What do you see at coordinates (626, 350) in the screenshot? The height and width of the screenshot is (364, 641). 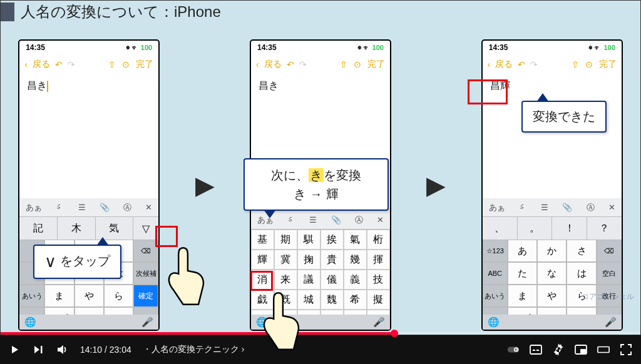 I see `fullscreen-button` at bounding box center [626, 350].